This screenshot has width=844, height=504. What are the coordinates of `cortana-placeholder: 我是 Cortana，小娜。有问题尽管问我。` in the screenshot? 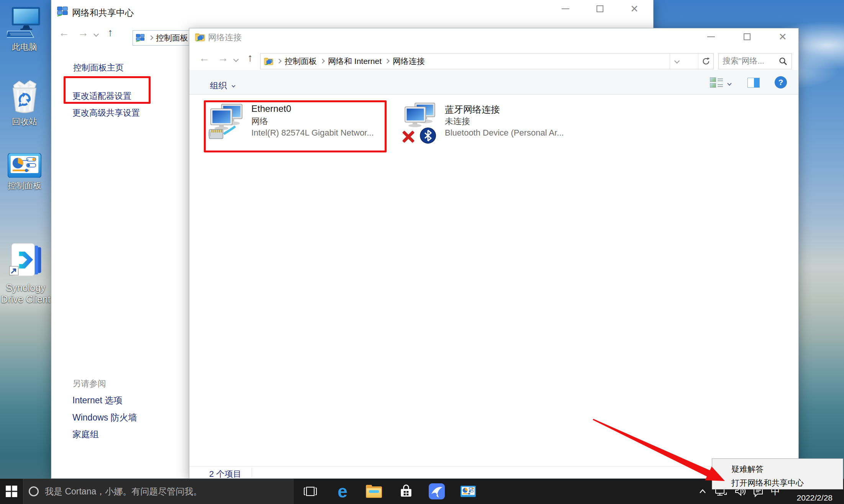 It's located at (123, 492).